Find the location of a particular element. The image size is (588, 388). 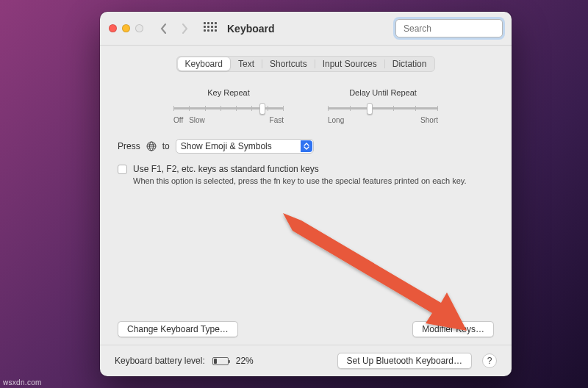

delay-thumb is located at coordinates (370, 109).